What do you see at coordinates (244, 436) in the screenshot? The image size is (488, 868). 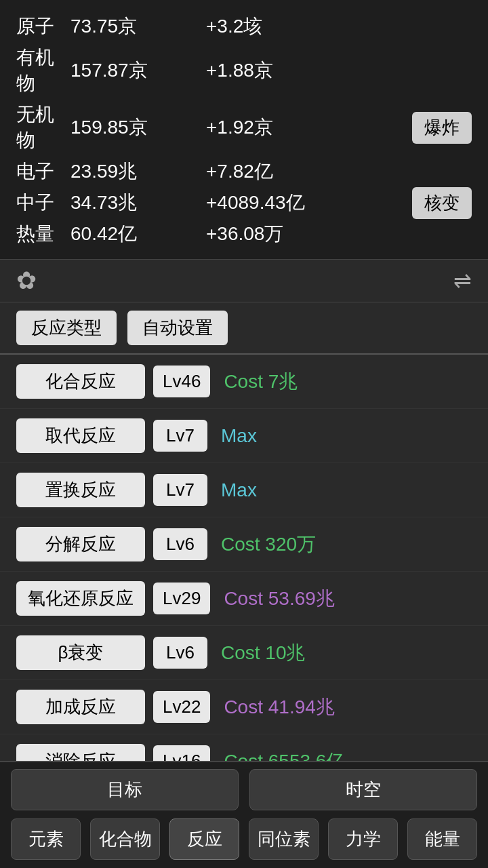 I see `reaction-row: 取代反应Lv7Max` at bounding box center [244, 436].